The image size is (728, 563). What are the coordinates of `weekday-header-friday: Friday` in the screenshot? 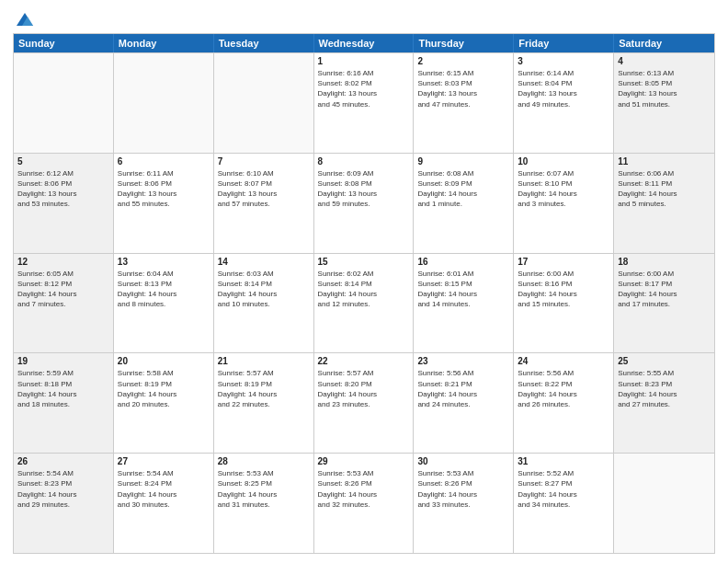 It's located at (564, 43).